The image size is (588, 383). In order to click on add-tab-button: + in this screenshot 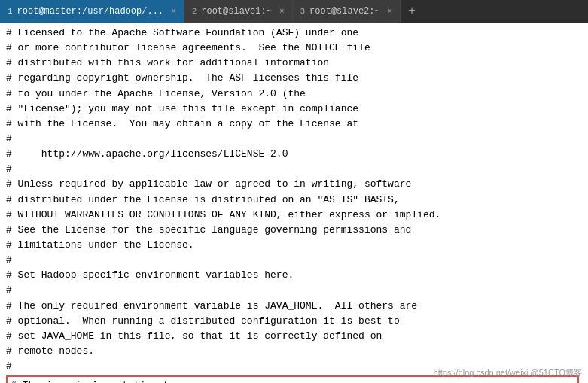, I will do `click(412, 11)`.